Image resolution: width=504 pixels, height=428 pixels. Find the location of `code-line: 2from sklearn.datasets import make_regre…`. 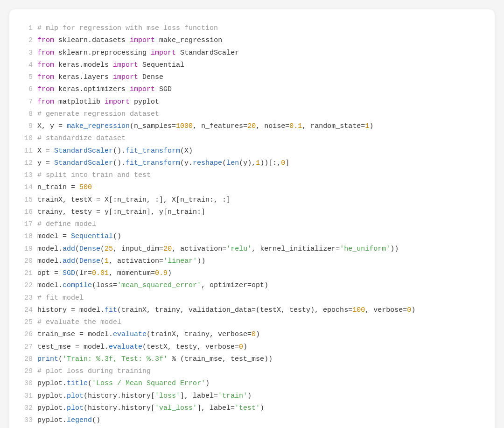

code-line: 2from sklearn.datasets import make_regre… is located at coordinates (252, 41).